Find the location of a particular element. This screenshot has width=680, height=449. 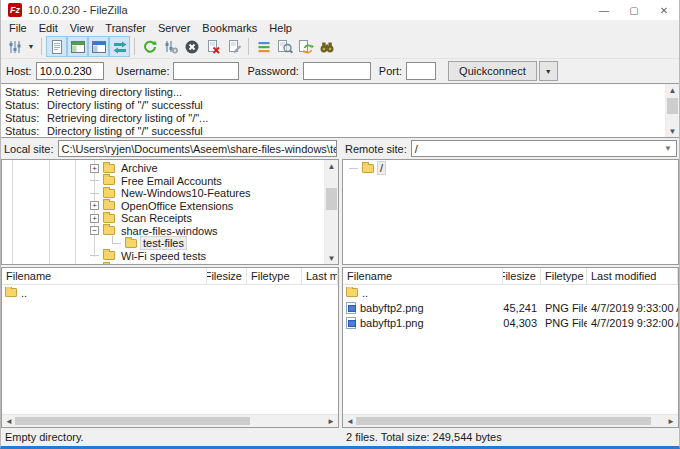

local-site-label: Local site: is located at coordinates (29, 149).